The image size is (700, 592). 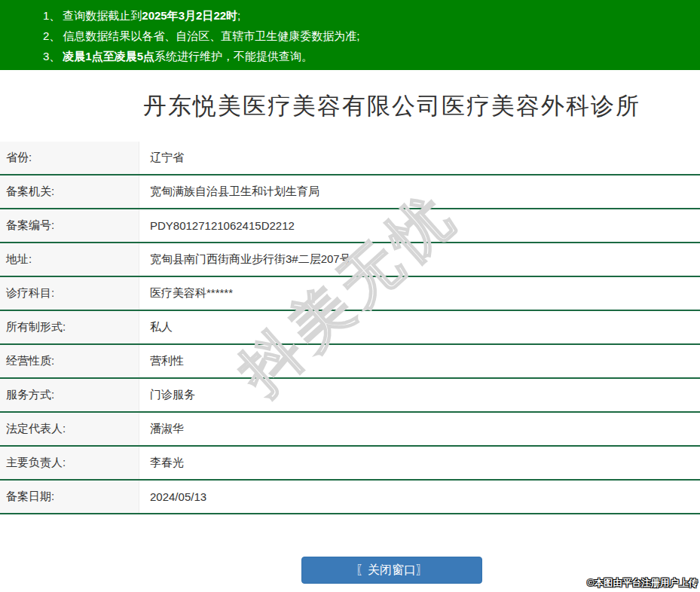 What do you see at coordinates (420, 226) in the screenshot?
I see `row-value: PDY80127121062415D2212` at bounding box center [420, 226].